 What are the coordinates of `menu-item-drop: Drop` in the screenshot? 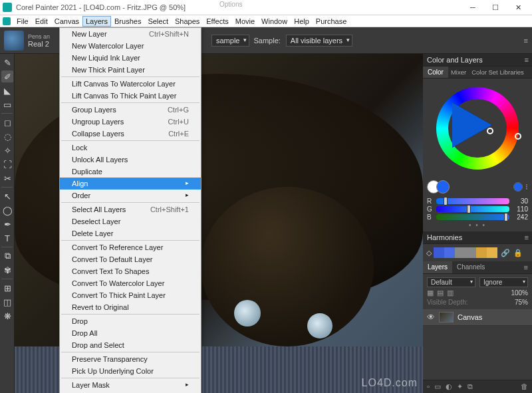 It's located at (130, 321).